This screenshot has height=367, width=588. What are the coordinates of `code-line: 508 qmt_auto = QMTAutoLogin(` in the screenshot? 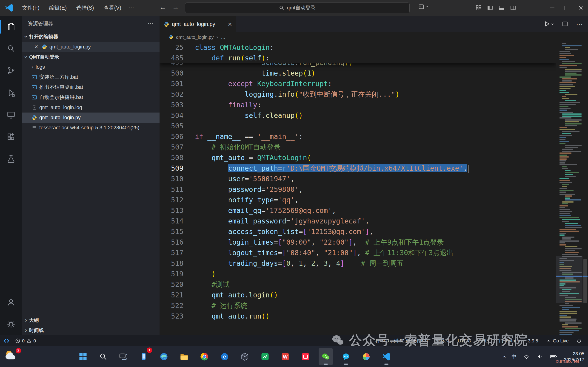 It's located at (358, 158).